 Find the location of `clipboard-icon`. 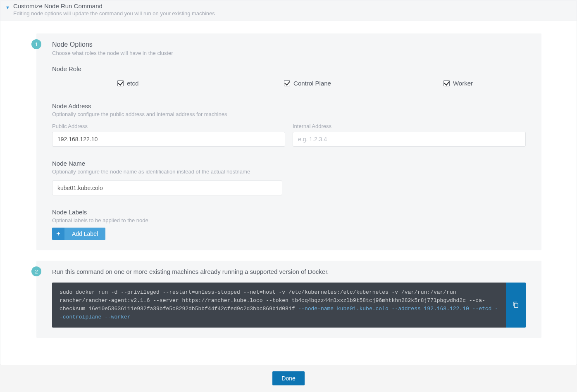

clipboard-icon is located at coordinates (516, 305).